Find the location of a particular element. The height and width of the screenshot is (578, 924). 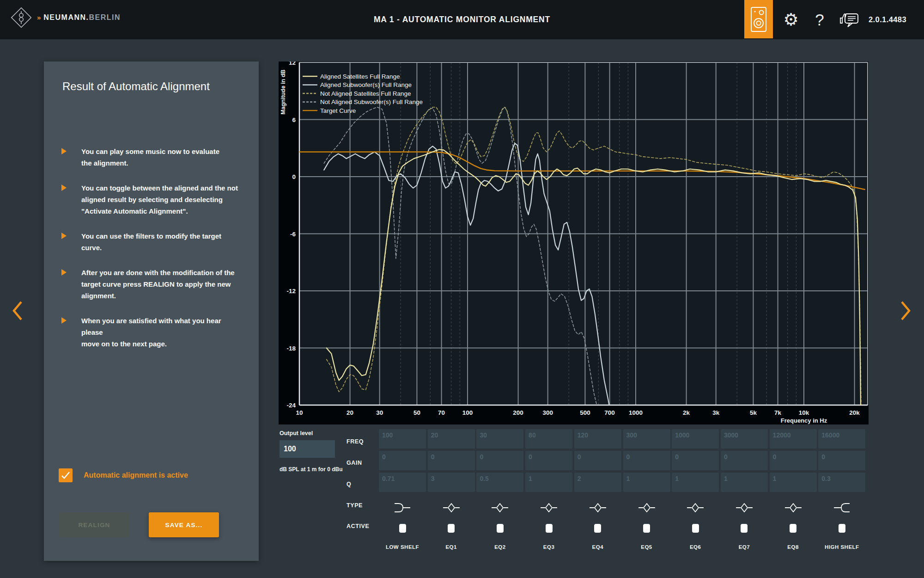

high-shelf-icon is located at coordinates (842, 508).